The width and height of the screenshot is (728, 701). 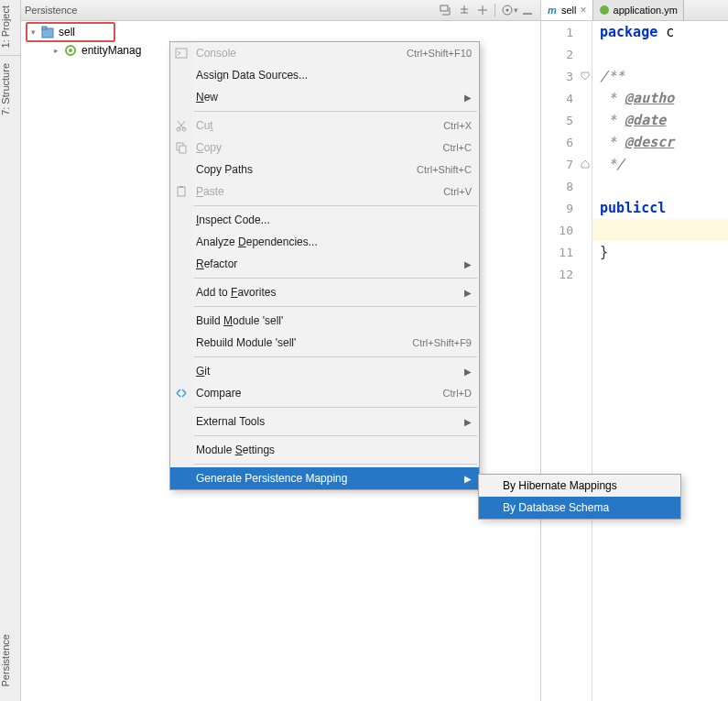 What do you see at coordinates (639, 10) in the screenshot?
I see `editor-tab-application: application.ym` at bounding box center [639, 10].